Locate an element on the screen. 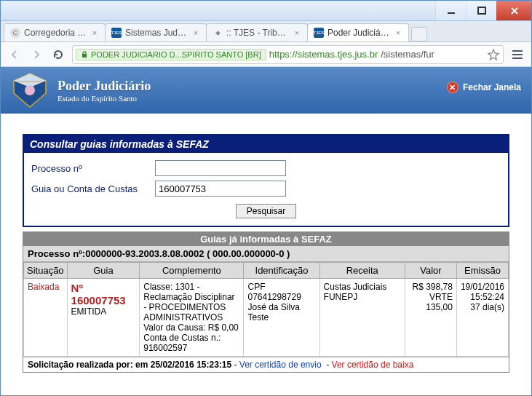  favicon-icon: C is located at coordinates (15, 33).